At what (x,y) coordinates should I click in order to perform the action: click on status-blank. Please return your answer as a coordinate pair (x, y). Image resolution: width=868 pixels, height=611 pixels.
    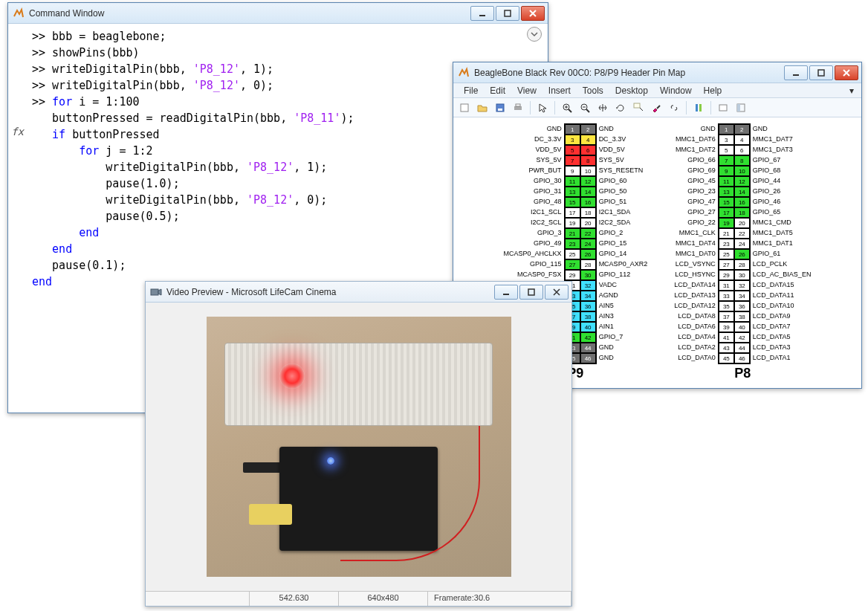
    Looking at the image, I should click on (198, 599).